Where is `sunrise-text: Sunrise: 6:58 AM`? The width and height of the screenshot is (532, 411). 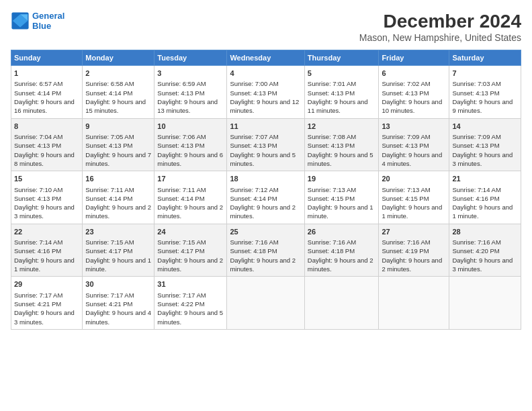
sunrise-text: Sunrise: 6:58 AM is located at coordinates (109, 83).